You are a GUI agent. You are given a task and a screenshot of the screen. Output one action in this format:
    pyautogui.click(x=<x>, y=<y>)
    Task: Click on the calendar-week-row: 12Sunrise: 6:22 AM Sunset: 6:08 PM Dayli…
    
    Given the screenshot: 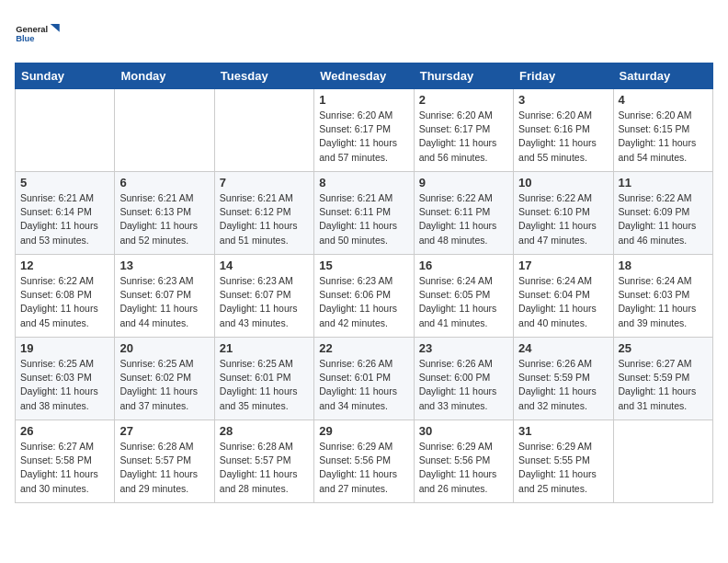 What is the action you would take?
    pyautogui.click(x=364, y=296)
    